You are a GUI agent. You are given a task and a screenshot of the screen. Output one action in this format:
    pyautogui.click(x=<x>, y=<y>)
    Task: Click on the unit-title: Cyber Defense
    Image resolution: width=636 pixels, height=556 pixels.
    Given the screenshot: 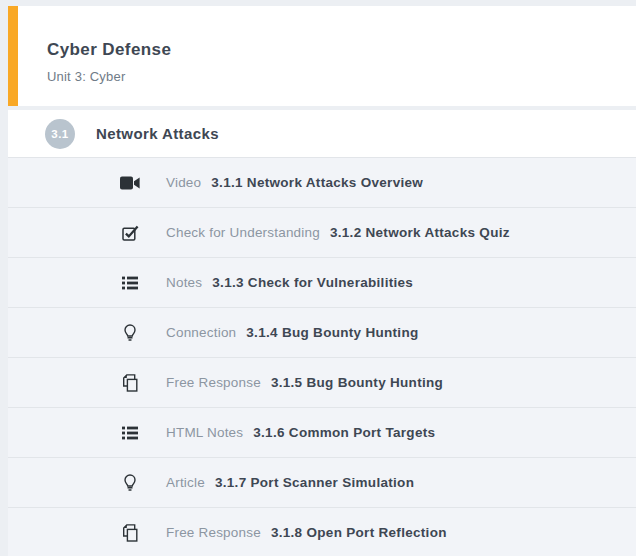 What is the action you would take?
    pyautogui.click(x=342, y=50)
    